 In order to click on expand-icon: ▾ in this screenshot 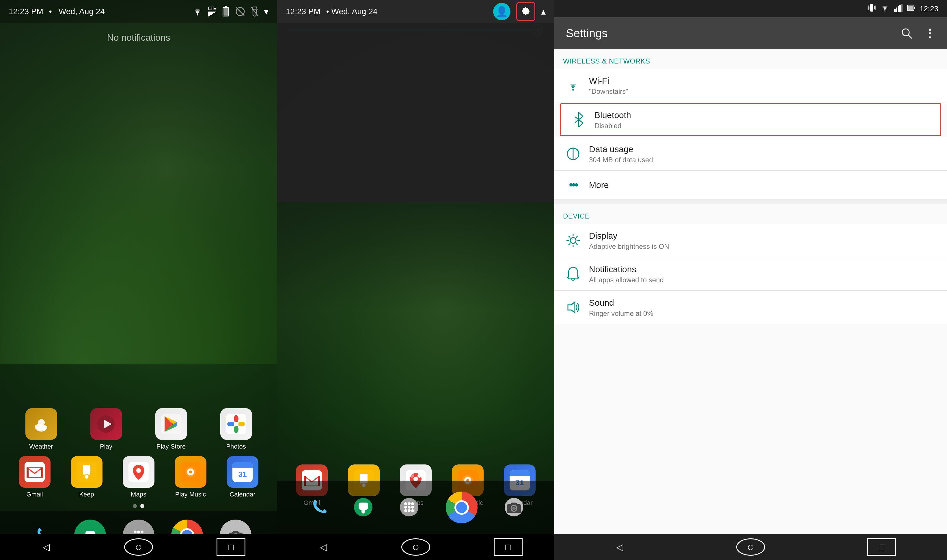, I will do `click(266, 11)`.